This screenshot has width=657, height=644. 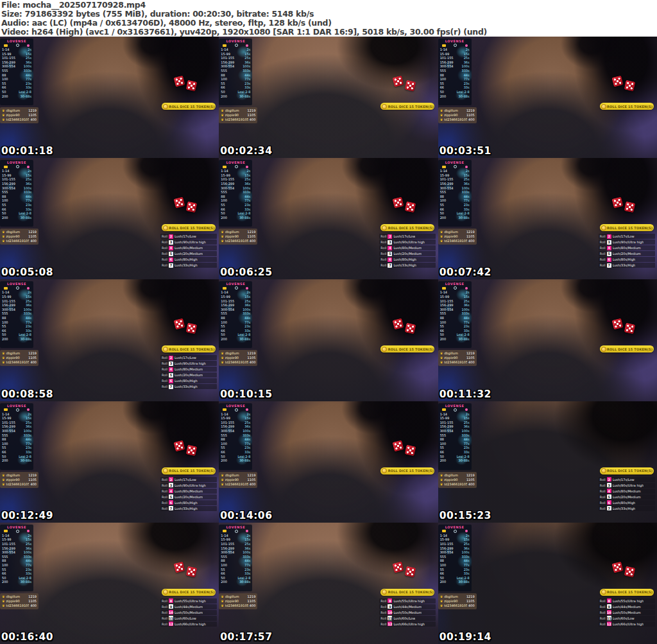 I want to click on timestamp-label: 00:15:23, so click(x=466, y=516).